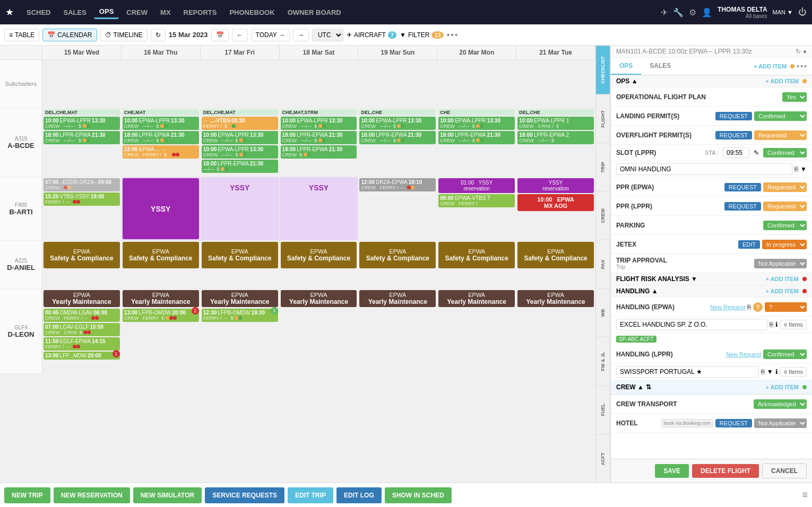 This screenshot has height=507, width=812. Describe the element at coordinates (626, 66) in the screenshot. I see `tab-ops: OPS` at that location.